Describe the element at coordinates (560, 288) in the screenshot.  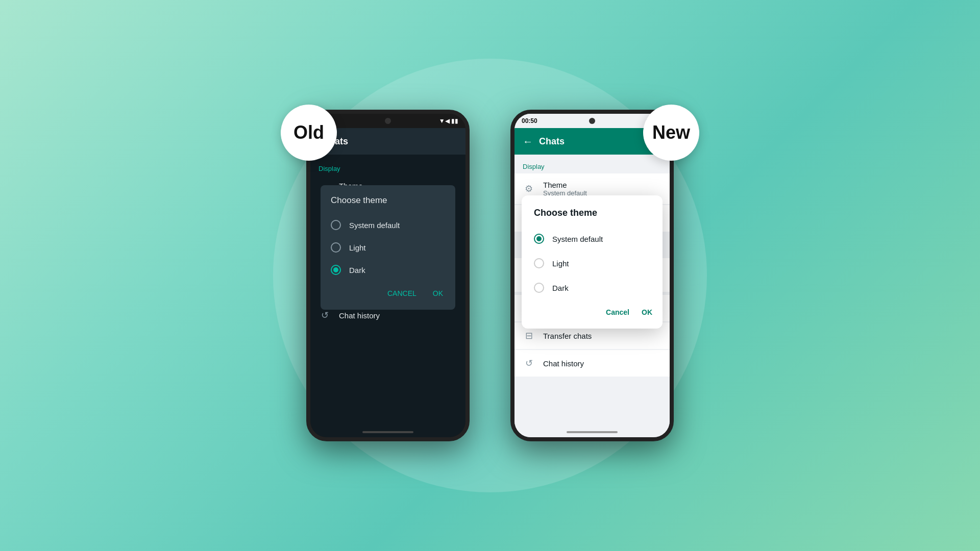
I see `new-option-dark-label: Dark` at that location.